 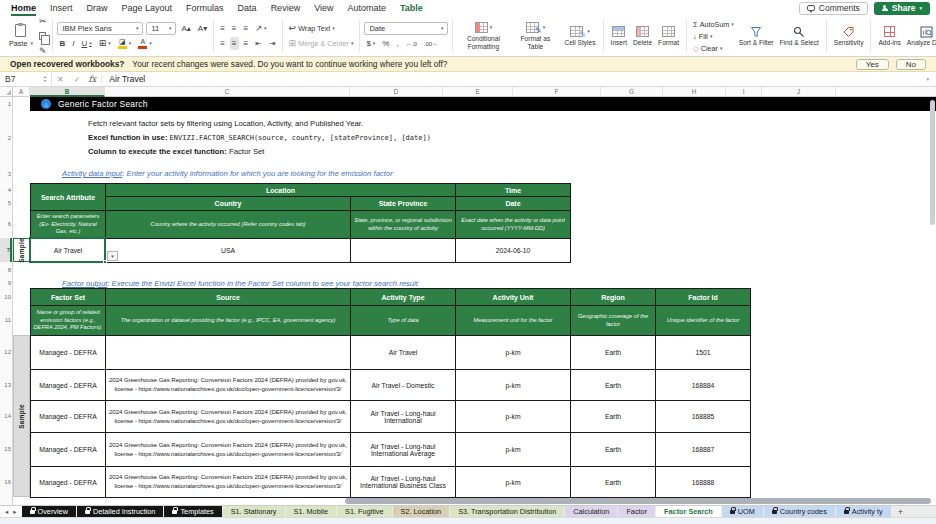 I want to click on accounting-format-button: $▾, so click(x=370, y=44).